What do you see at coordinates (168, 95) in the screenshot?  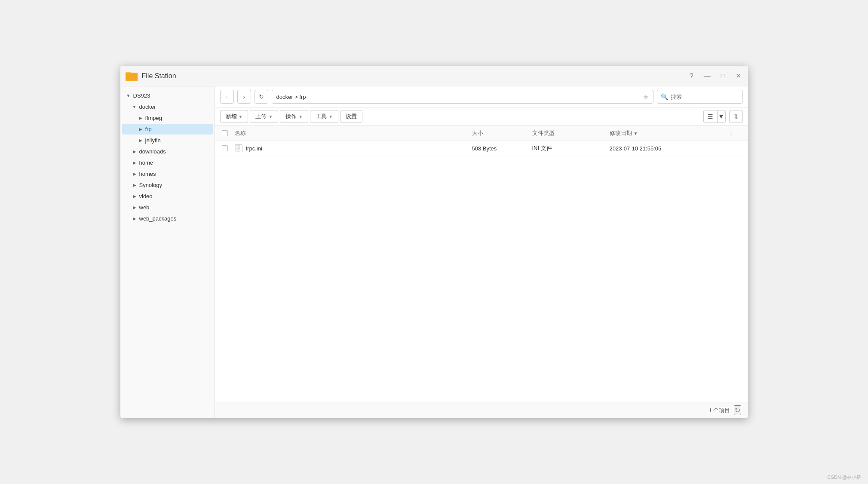 I see `sidebar-item-ds923: ▼ DS923` at bounding box center [168, 95].